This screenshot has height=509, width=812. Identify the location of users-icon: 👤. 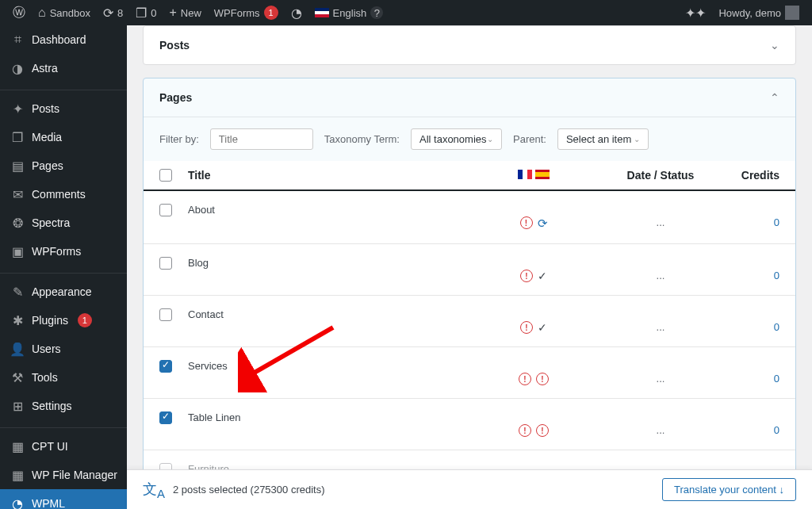
(17, 349).